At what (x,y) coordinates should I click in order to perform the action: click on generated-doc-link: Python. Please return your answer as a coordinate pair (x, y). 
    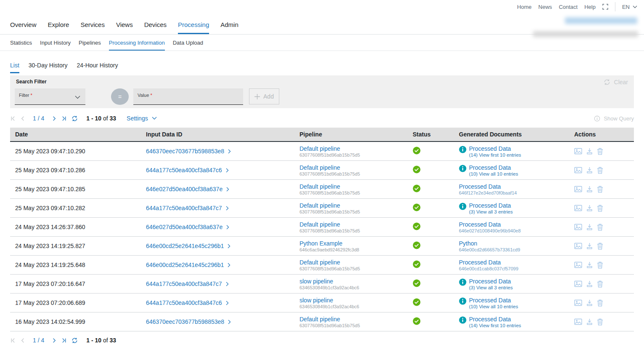
    Looking at the image, I should click on (490, 243).